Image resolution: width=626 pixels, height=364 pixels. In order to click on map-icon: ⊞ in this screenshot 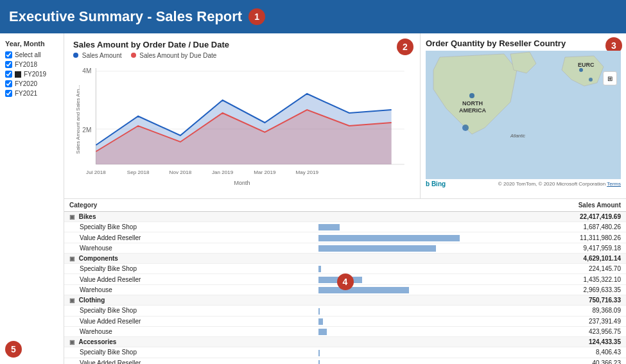, I will do `click(610, 78)`.